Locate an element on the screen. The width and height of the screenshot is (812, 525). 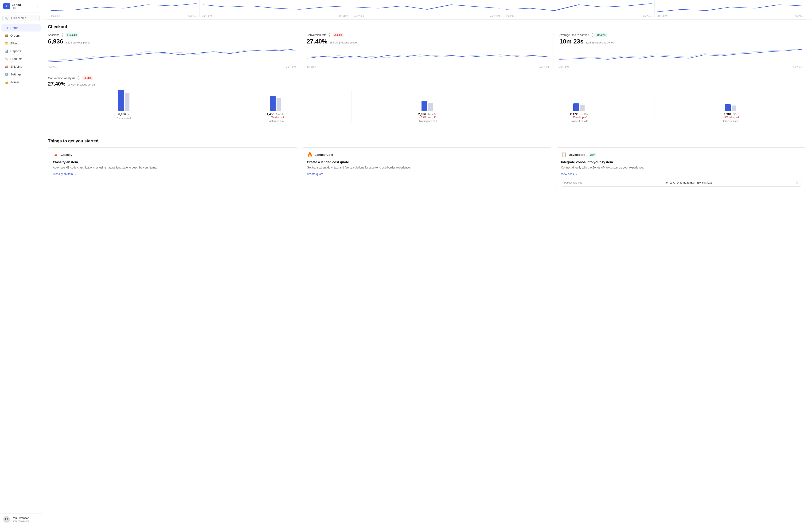
copy-icon: ⧉ is located at coordinates (797, 183).